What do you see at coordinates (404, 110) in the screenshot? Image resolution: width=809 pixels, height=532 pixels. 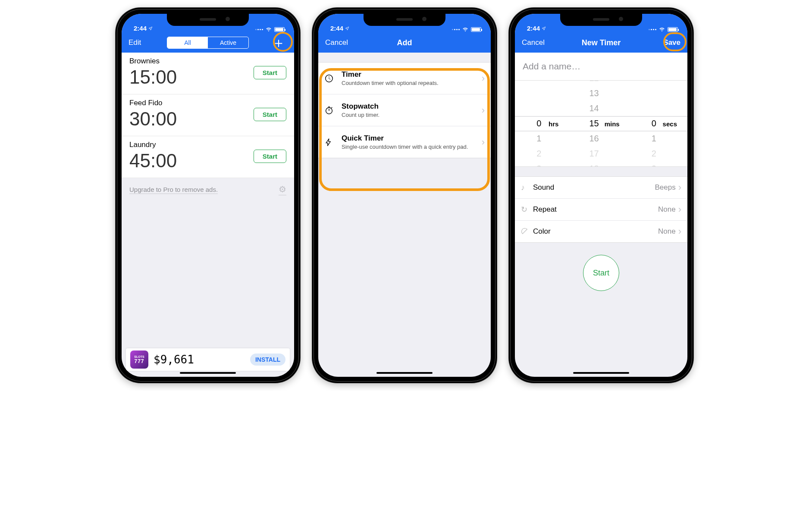 I see `content: Timer Countdown timer with optional repe…` at bounding box center [404, 110].